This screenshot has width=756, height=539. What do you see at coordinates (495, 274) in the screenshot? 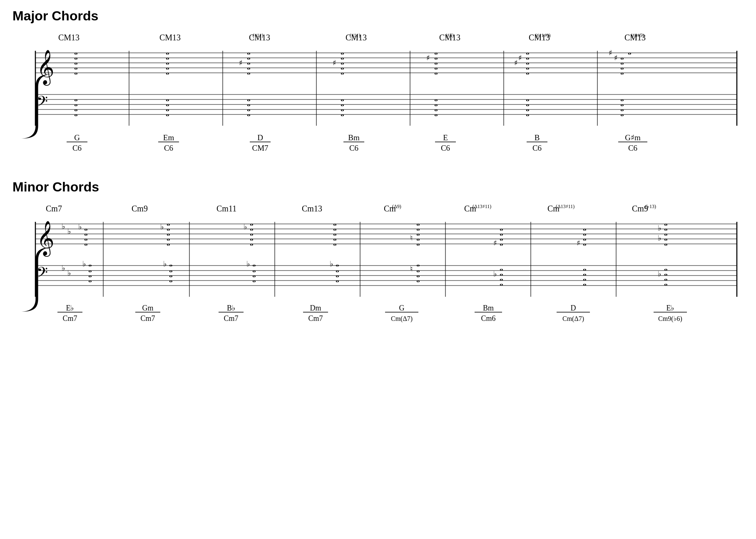
I see `minor-ch6-bass-flat: ♭` at bounding box center [495, 274].